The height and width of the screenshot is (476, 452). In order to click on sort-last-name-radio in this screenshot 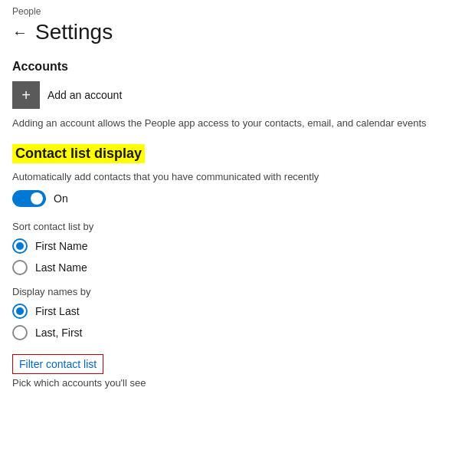, I will do `click(20, 268)`.